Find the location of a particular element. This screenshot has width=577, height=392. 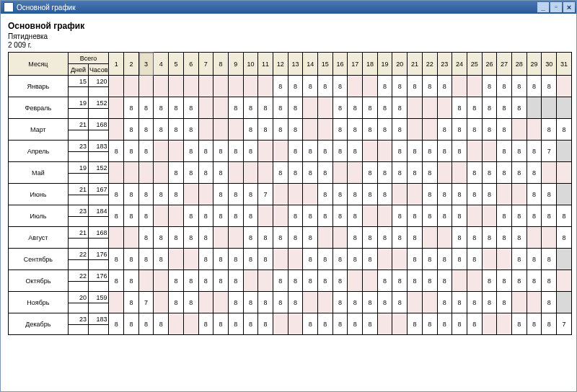

cell-2-27: 8 is located at coordinates (505, 130).